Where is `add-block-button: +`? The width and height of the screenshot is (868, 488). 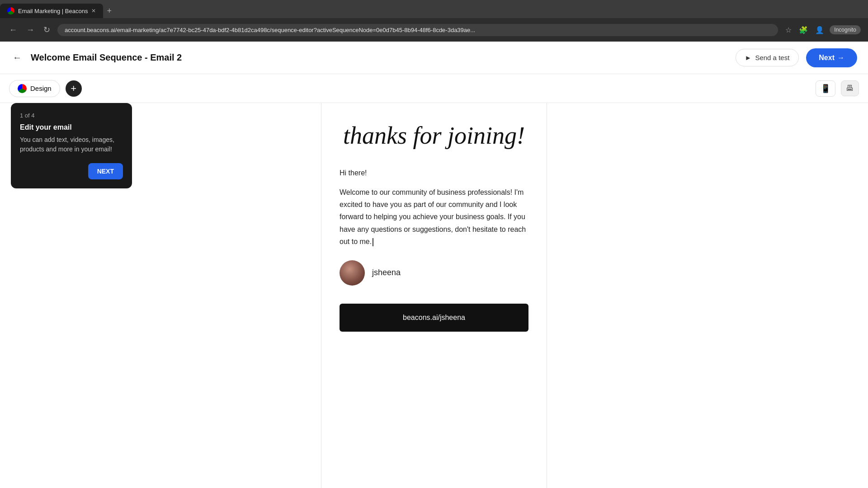 add-block-button: + is located at coordinates (74, 89).